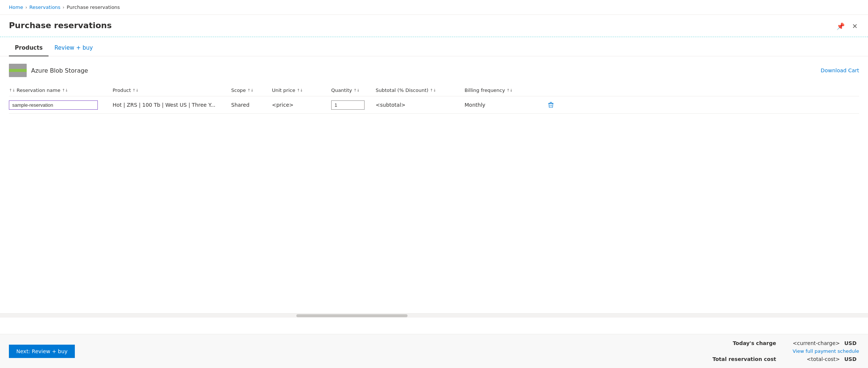 Image resolution: width=868 pixels, height=368 pixels. I want to click on table-header: ↑↓ Reservation name ↑↓ Product ↑↓ Scope …, so click(434, 90).